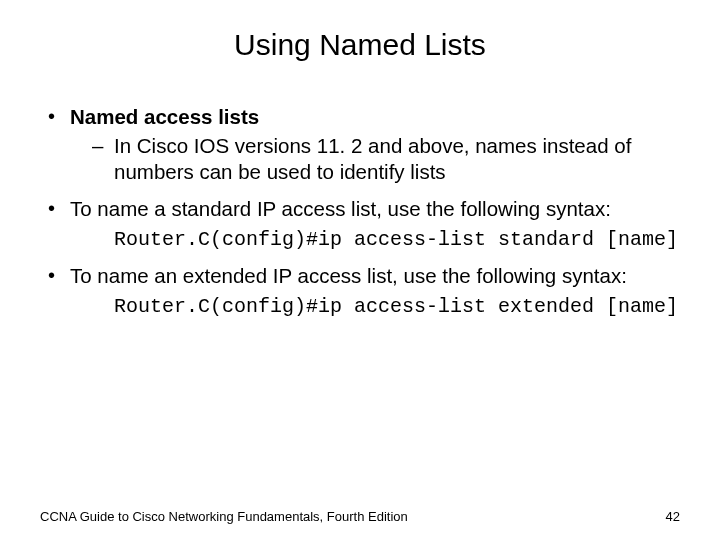 The width and height of the screenshot is (720, 540). Describe the element at coordinates (360, 516) in the screenshot. I see `footer: CCNA Guide to Cisco Networking Fundament…` at that location.